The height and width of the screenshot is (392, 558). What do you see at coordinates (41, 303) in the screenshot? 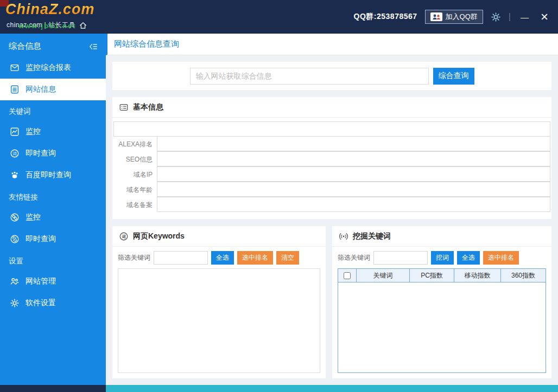
I see `sidebar-item-label: 软件设置` at bounding box center [41, 303].